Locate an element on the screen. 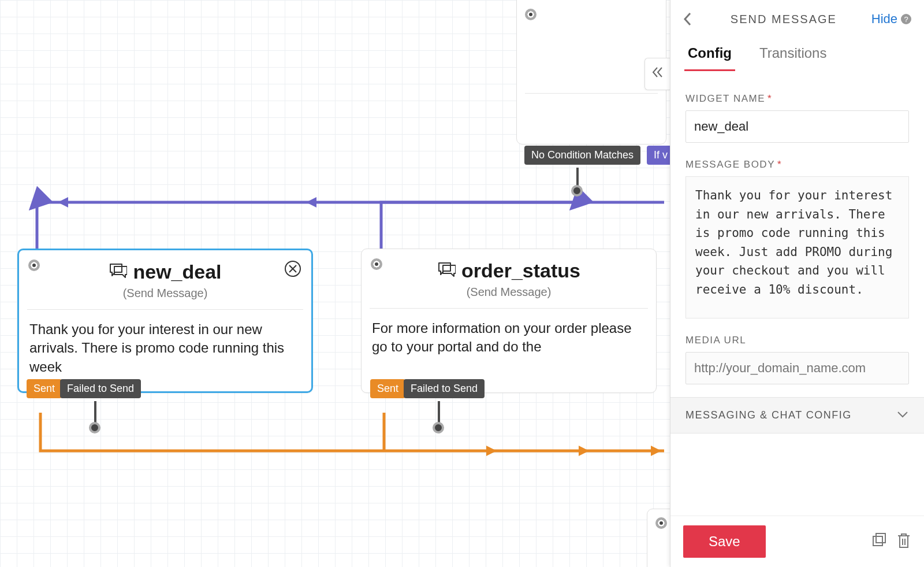 This screenshot has width=924, height=567. trash-icon is located at coordinates (904, 540).